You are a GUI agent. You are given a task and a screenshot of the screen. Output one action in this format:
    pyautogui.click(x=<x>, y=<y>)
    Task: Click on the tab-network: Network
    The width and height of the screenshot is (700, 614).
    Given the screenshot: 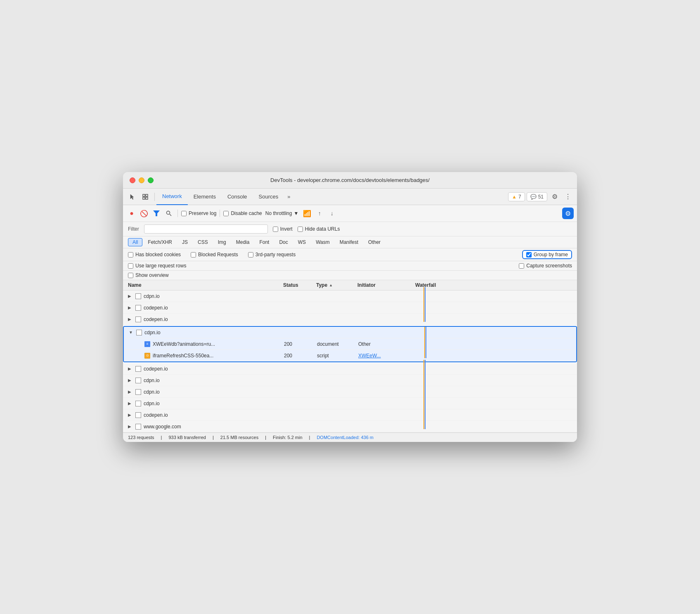 What is the action you would take?
    pyautogui.click(x=172, y=197)
    